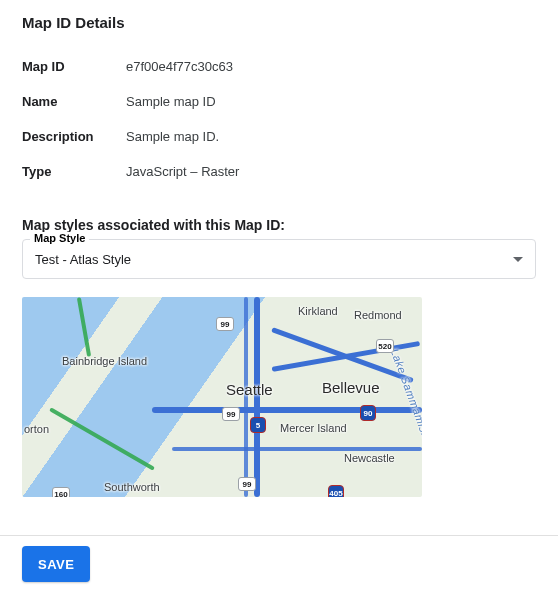 The image size is (558, 596). Describe the element at coordinates (258, 425) in the screenshot. I see `interstate-shield-icon: 5` at that location.